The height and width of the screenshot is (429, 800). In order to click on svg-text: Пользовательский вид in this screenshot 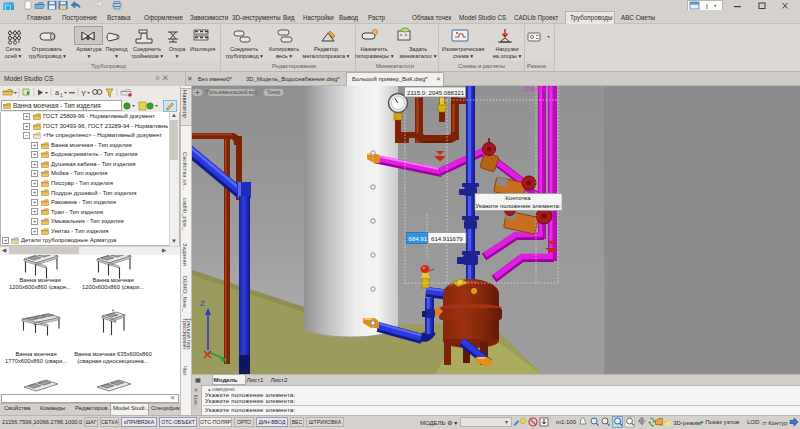, I will do `click(232, 92)`.